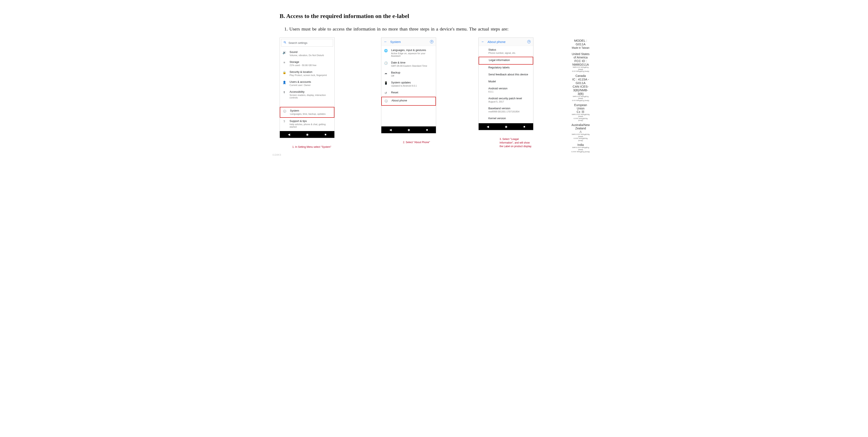 The image size is (868, 437). I want to click on item-title: System updates, so click(412, 82).